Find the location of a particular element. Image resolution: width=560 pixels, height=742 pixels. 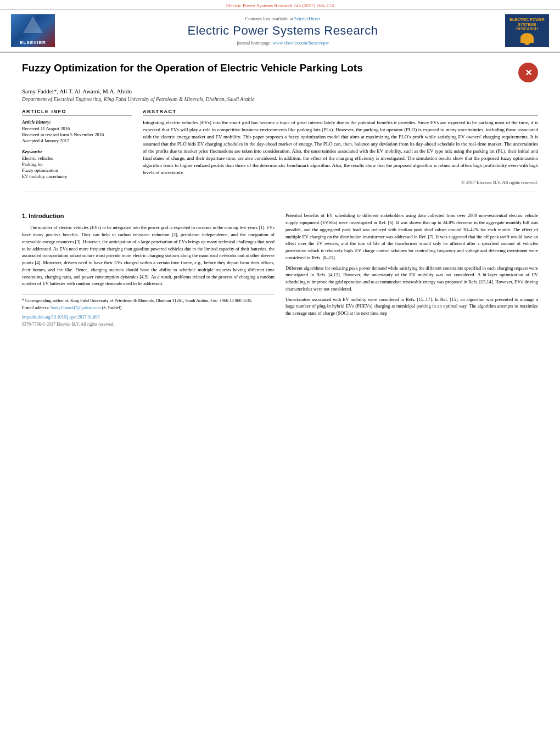

intro-para3: Different algorithms for reducing peak p… is located at coordinates (412, 279).